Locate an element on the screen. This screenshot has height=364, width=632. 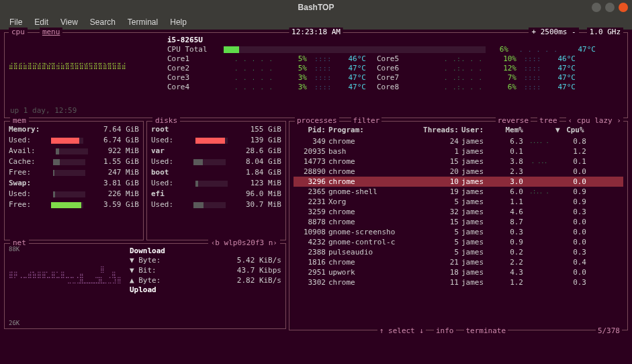
menu-help: Help is located at coordinates (179, 22).